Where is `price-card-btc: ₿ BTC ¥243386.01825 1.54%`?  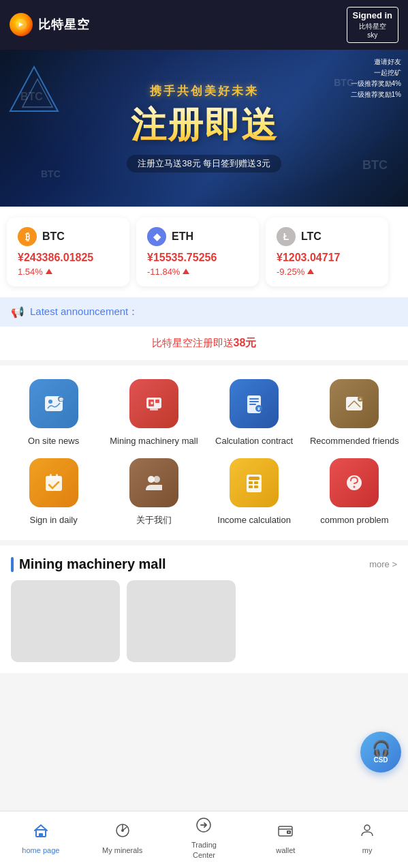 price-card-btc: ₿ BTC ¥243386.01825 1.54% is located at coordinates (68, 252).